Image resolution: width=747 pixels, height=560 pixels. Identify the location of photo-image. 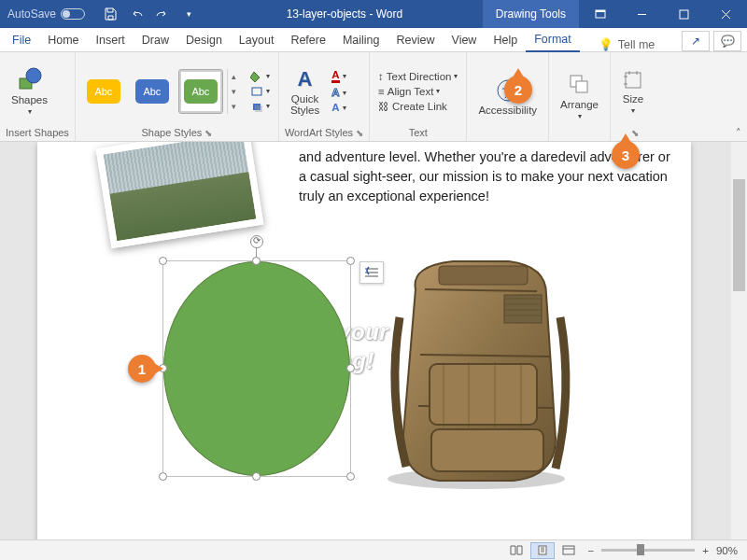
(180, 195).